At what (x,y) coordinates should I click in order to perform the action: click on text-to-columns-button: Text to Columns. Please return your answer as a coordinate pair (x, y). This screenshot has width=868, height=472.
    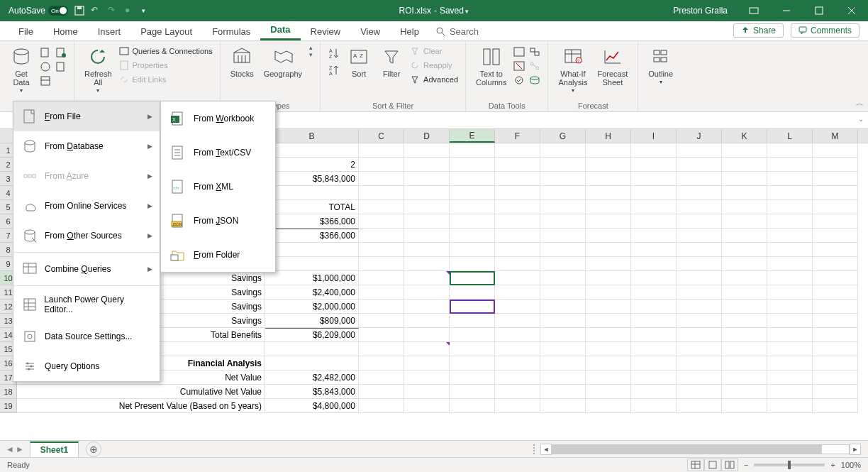
    Looking at the image, I should click on (491, 66).